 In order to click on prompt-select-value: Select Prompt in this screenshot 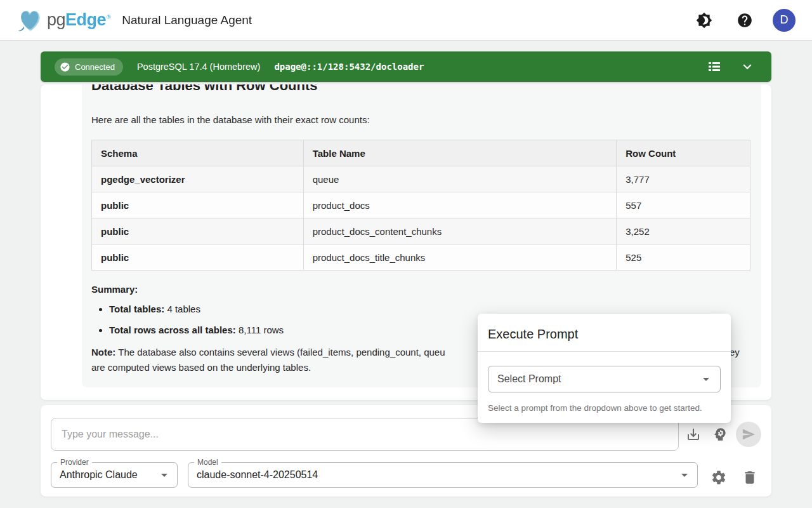, I will do `click(598, 379)`.